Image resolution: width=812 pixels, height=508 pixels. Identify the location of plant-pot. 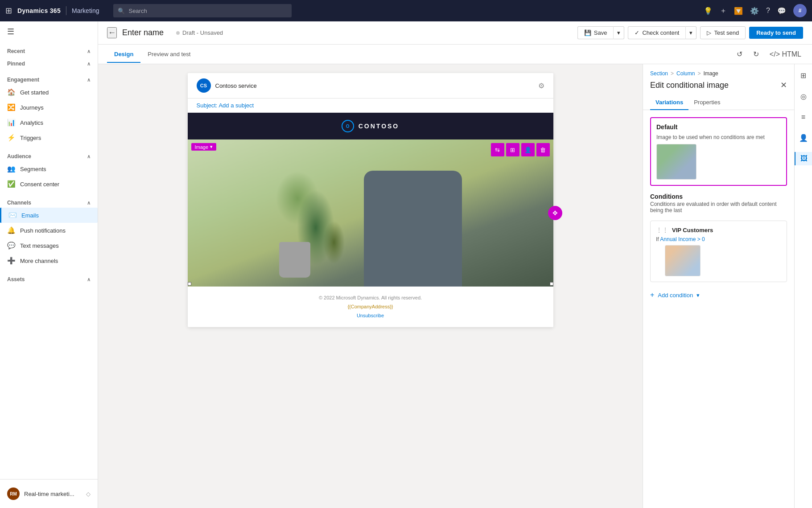
(295, 260).